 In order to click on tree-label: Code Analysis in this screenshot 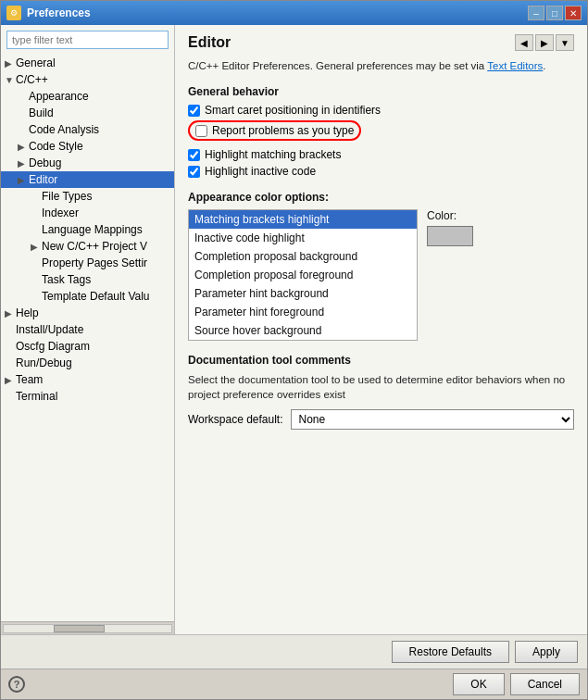, I will do `click(64, 130)`.